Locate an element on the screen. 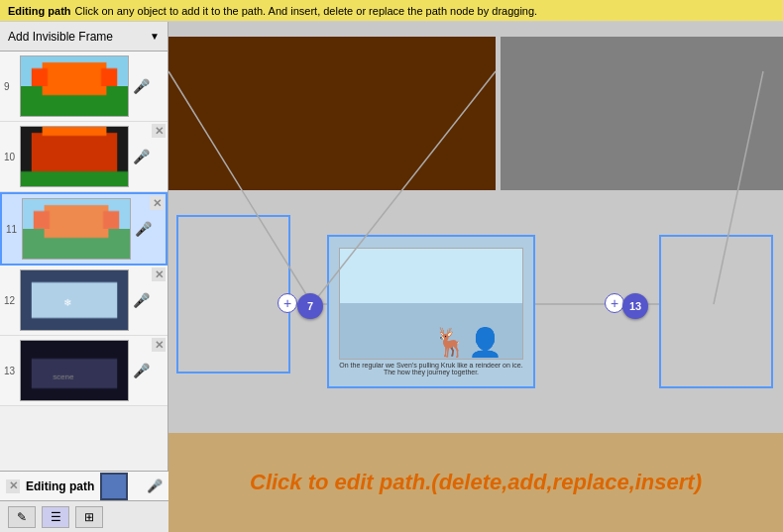 The width and height of the screenshot is (783, 532). add-invisible-frame-button: Add Invisible Frame ▼ is located at coordinates (83, 37).